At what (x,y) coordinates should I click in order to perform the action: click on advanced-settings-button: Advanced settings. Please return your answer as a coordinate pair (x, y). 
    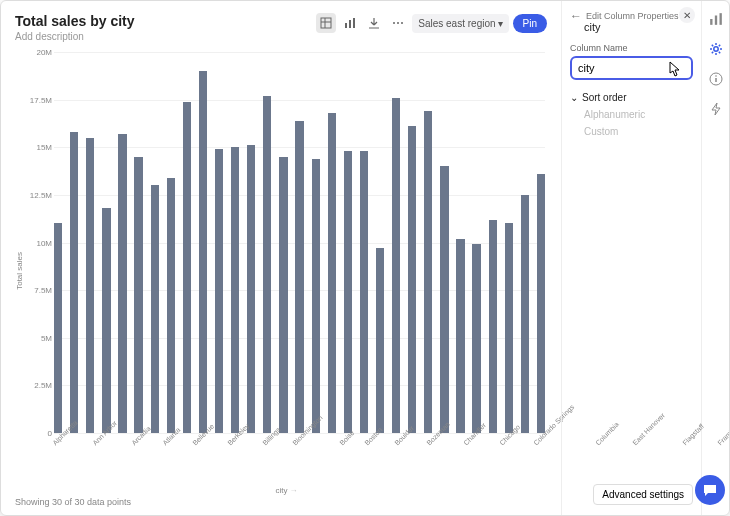
    Looking at the image, I should click on (643, 494).